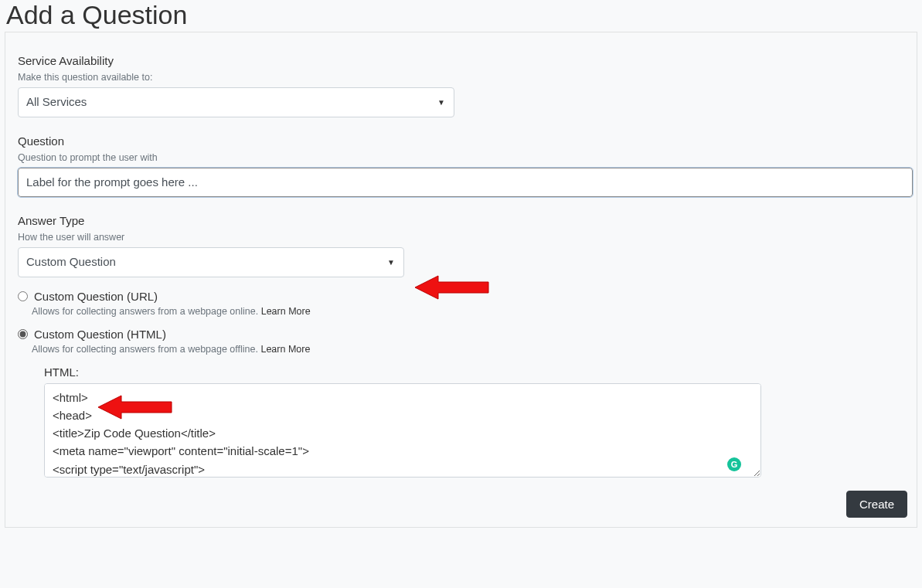  I want to click on question-group: Question Question to prompt the user wit…, so click(461, 166).